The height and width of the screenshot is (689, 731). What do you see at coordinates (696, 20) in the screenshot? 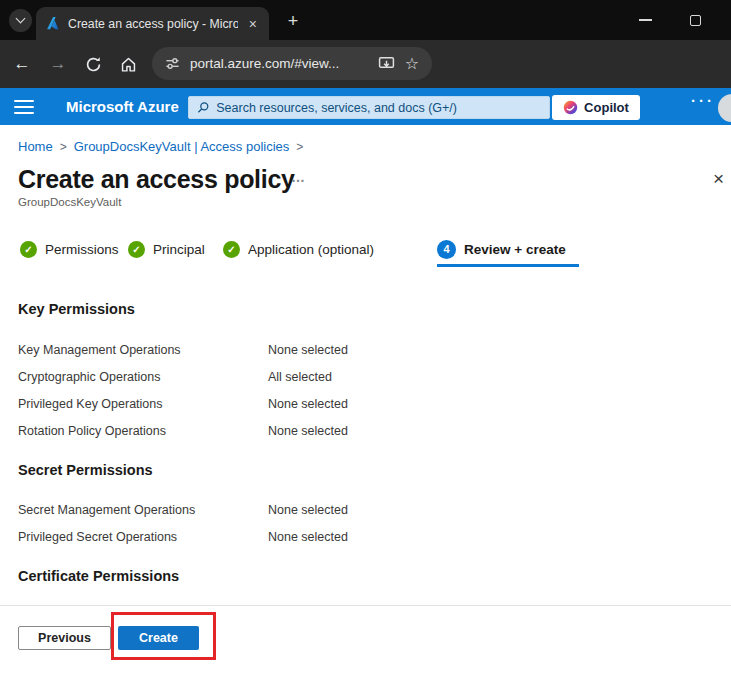
I see `maximize-icon` at bounding box center [696, 20].